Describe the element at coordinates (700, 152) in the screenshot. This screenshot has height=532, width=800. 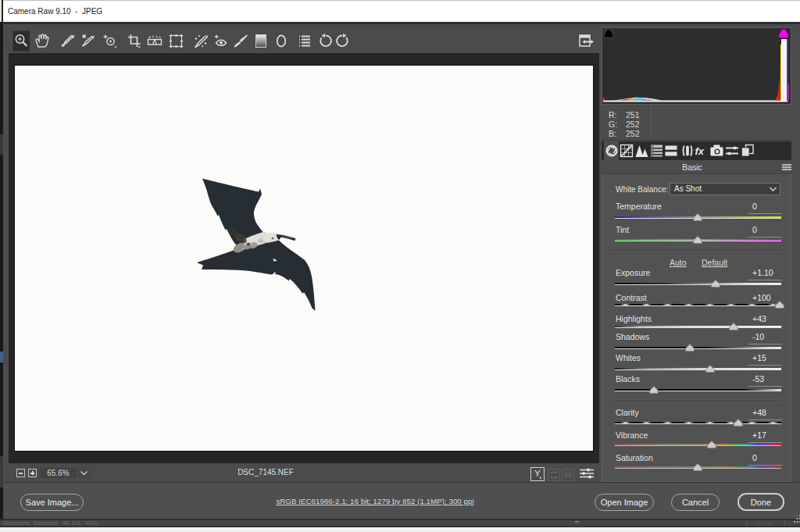
I see `svg-text: fx` at that location.